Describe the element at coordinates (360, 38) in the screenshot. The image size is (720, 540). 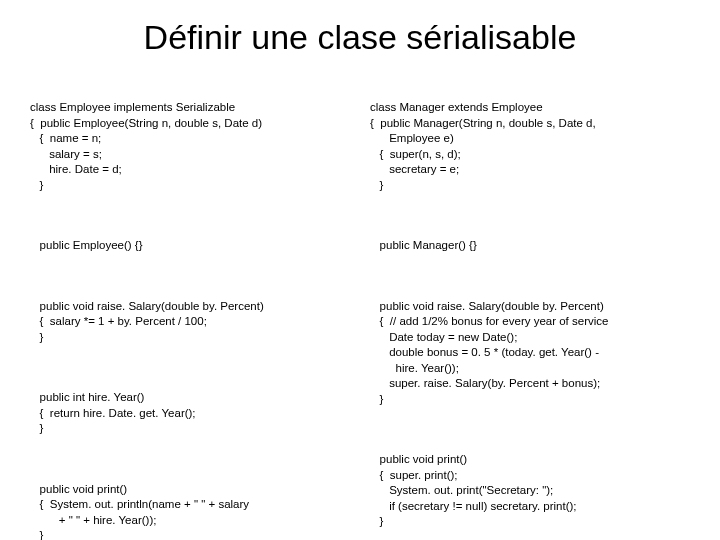
I see `slide-title: Définir une clase sérialisable` at that location.